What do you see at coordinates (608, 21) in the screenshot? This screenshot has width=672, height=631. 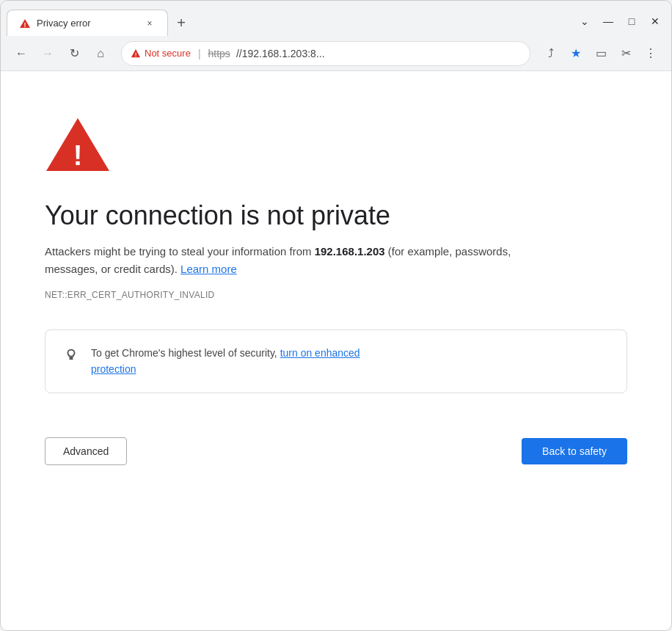 I see `minimize-button: —` at bounding box center [608, 21].